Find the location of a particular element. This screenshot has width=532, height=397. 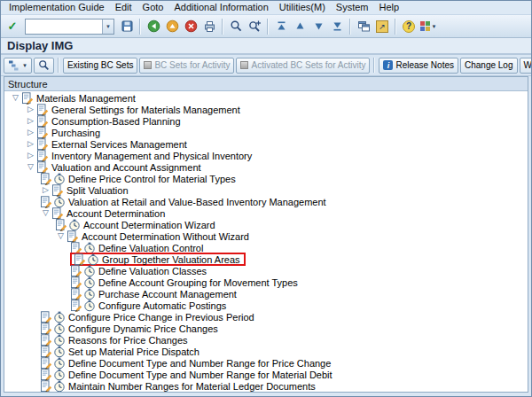

tree-item-label: Consumption-Based Planning is located at coordinates (116, 121).